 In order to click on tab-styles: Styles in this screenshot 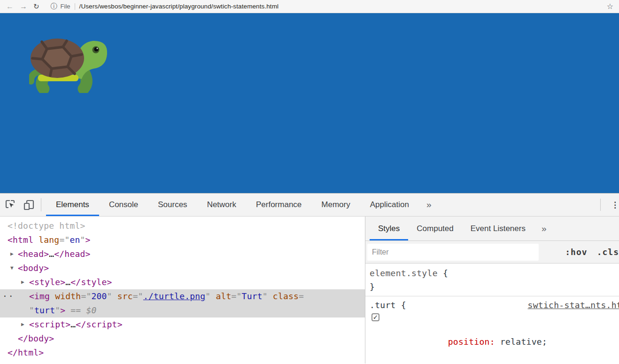, I will do `click(389, 228)`.